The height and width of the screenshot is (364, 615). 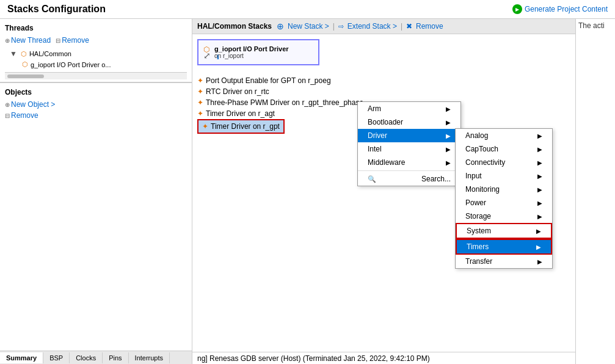 I want to click on new-thread-label: New Thread, so click(x=31, y=40).